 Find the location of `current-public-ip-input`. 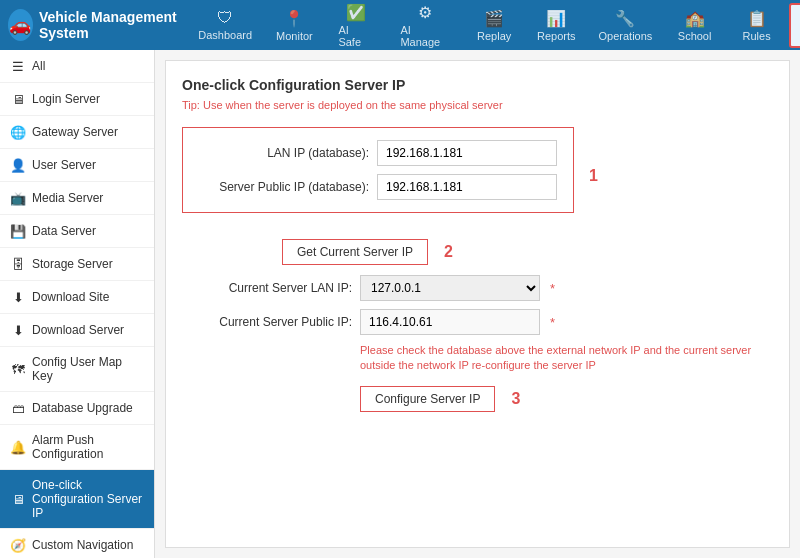

current-public-ip-input is located at coordinates (450, 322).